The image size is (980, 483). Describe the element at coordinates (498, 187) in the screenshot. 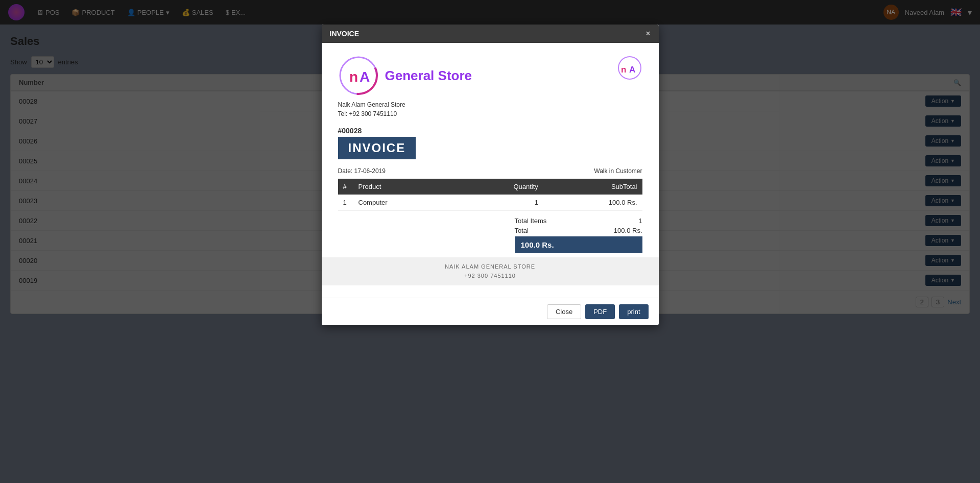

I see `col-quantity: Quantity` at that location.